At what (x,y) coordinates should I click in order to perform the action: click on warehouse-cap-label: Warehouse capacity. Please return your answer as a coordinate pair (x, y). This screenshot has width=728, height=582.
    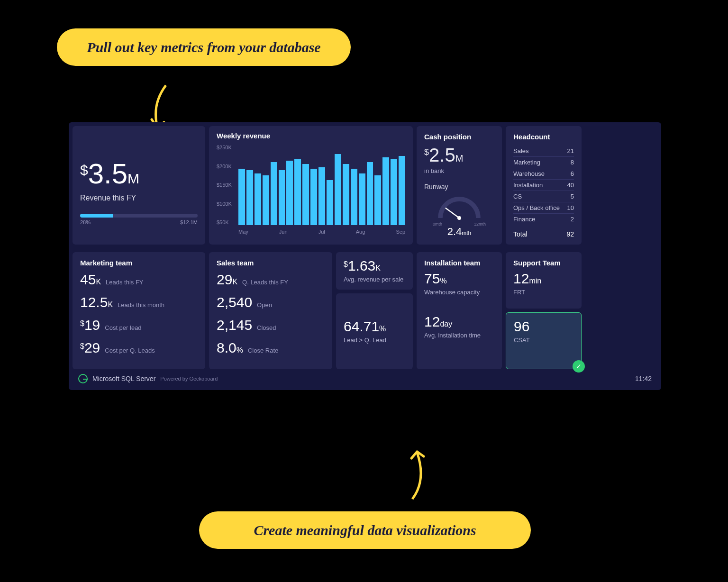
    Looking at the image, I should click on (459, 292).